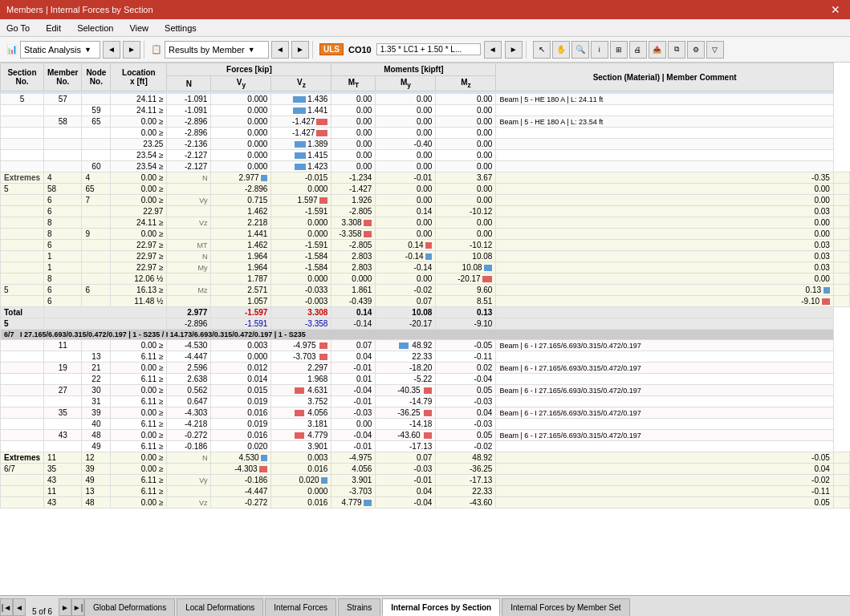  Describe the element at coordinates (514, 50) in the screenshot. I see `next-combo-btn: ►` at that location.